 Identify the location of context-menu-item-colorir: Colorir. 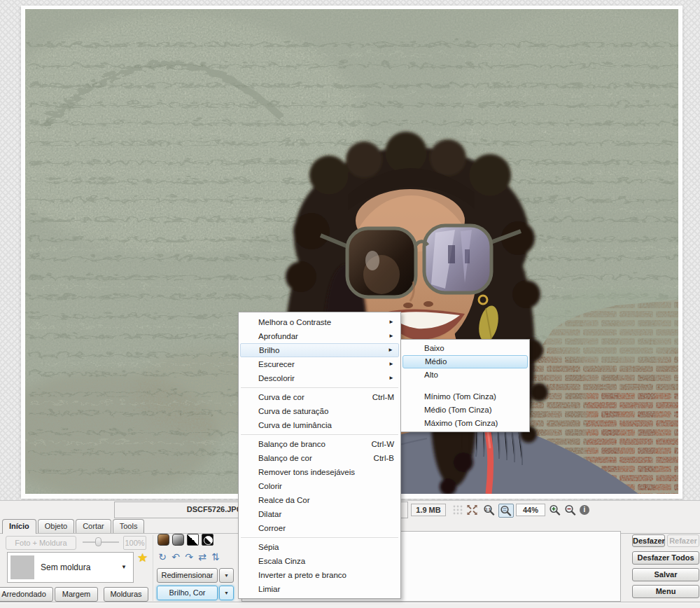
(319, 486).